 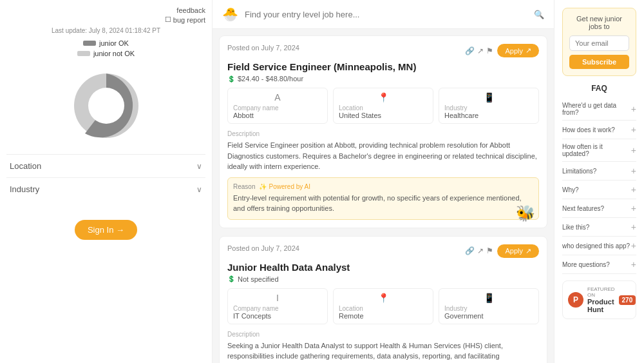 I want to click on right-sidebar: Get new junior jobs to Subscribe FAQ Whe…, so click(x=599, y=182).